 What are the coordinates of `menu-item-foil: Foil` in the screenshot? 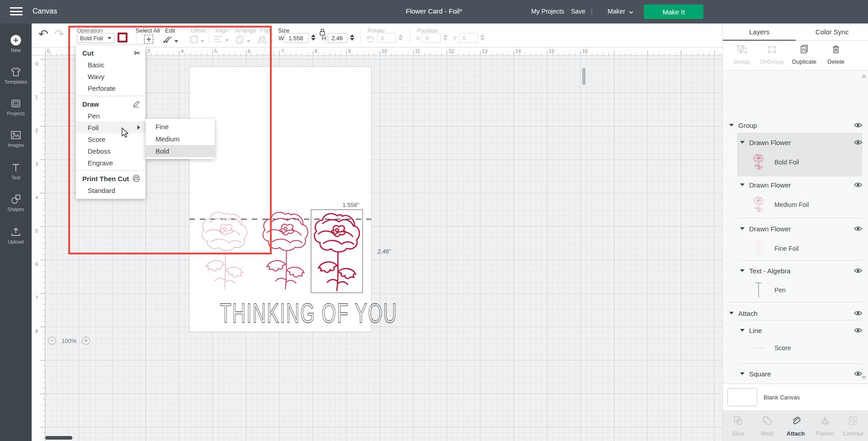 It's located at (111, 127).